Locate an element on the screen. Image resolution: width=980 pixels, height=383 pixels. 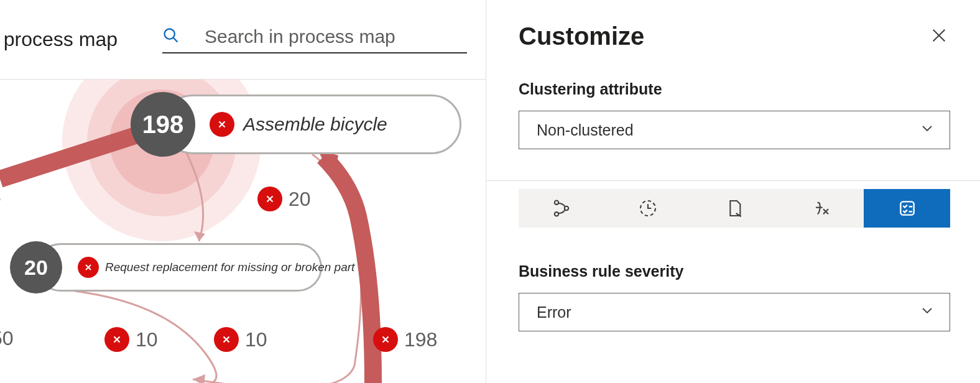
search-input is located at coordinates (336, 37).